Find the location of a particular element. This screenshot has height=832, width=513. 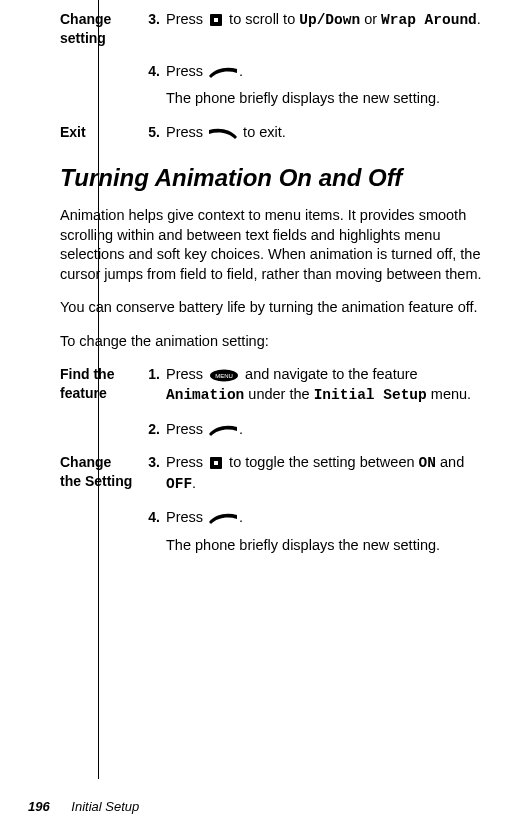

text: menu. is located at coordinates (449, 394).